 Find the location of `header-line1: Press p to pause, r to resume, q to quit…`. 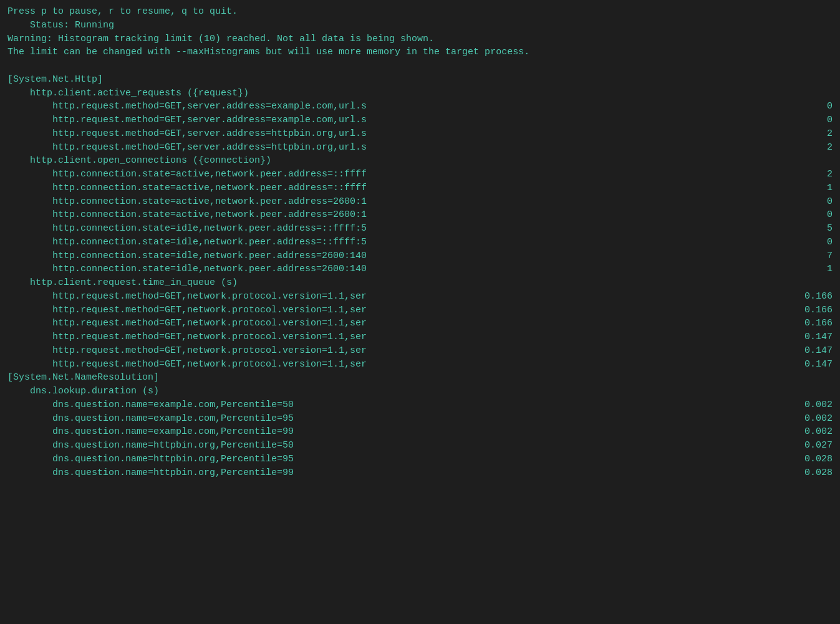

header-line1: Press p to pause, r to resume, q to quit… is located at coordinates (420, 12).